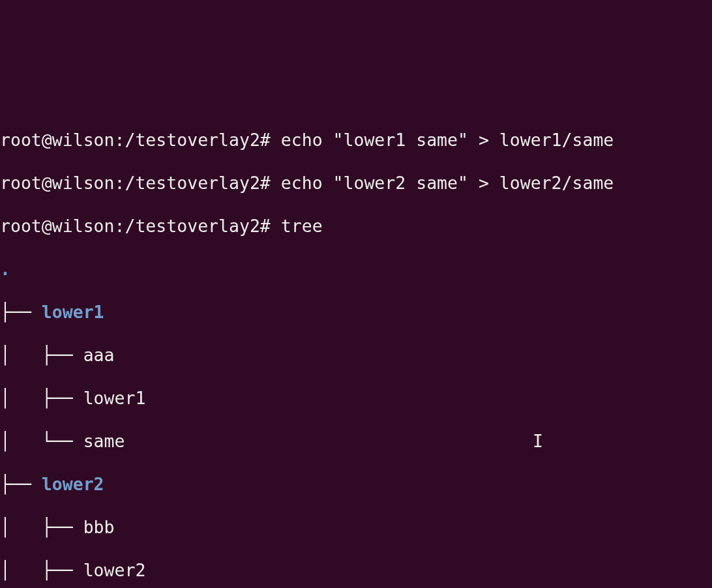  Describe the element at coordinates (5, 269) in the screenshot. I see `tree-root: .` at that location.